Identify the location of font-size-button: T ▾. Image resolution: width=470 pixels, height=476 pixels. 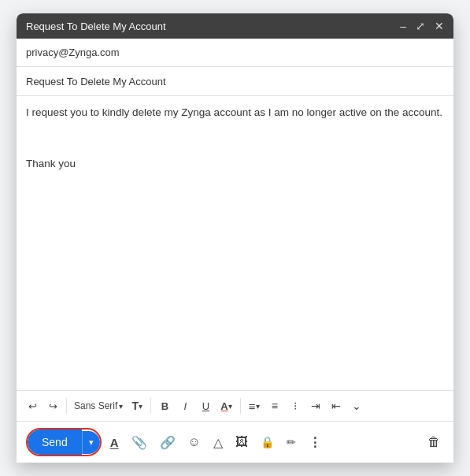
(137, 406).